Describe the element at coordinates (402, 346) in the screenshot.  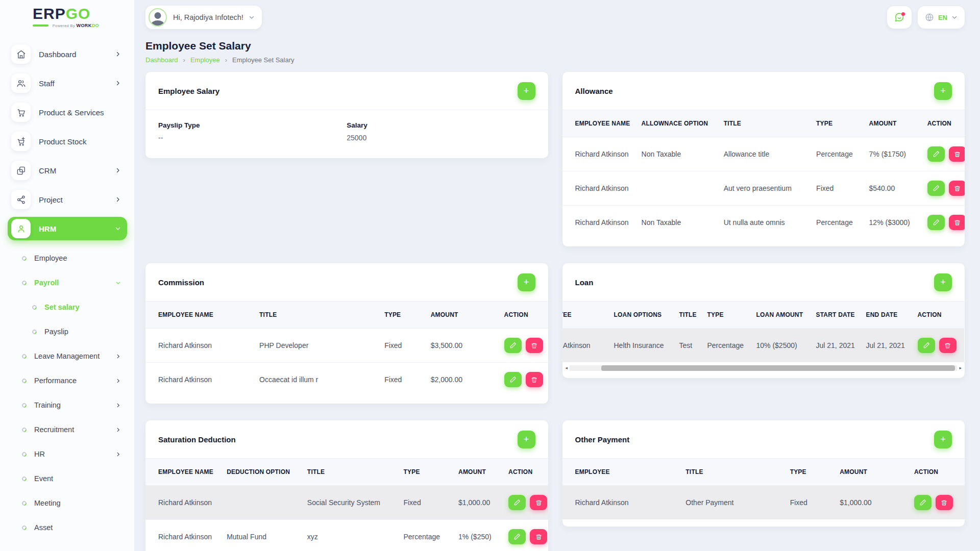
I see `cell-type: Fixed` at that location.